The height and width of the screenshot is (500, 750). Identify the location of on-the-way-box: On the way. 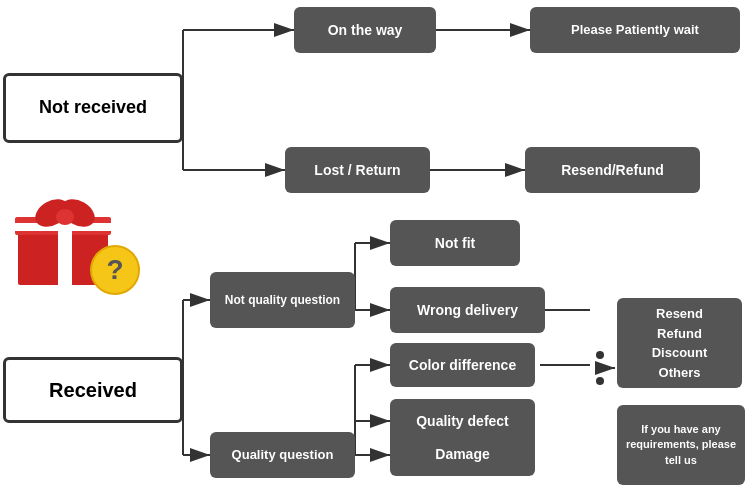
(365, 30).